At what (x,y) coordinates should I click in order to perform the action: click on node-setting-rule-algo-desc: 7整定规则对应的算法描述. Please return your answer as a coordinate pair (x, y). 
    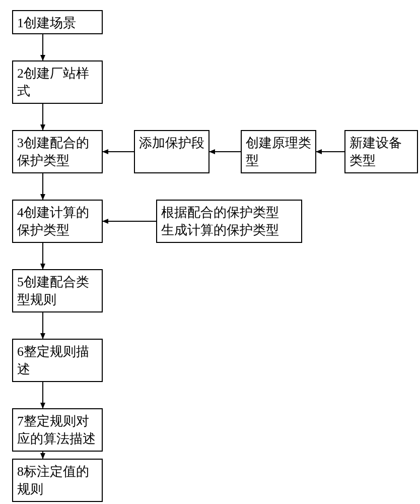
    Looking at the image, I should click on (57, 430).